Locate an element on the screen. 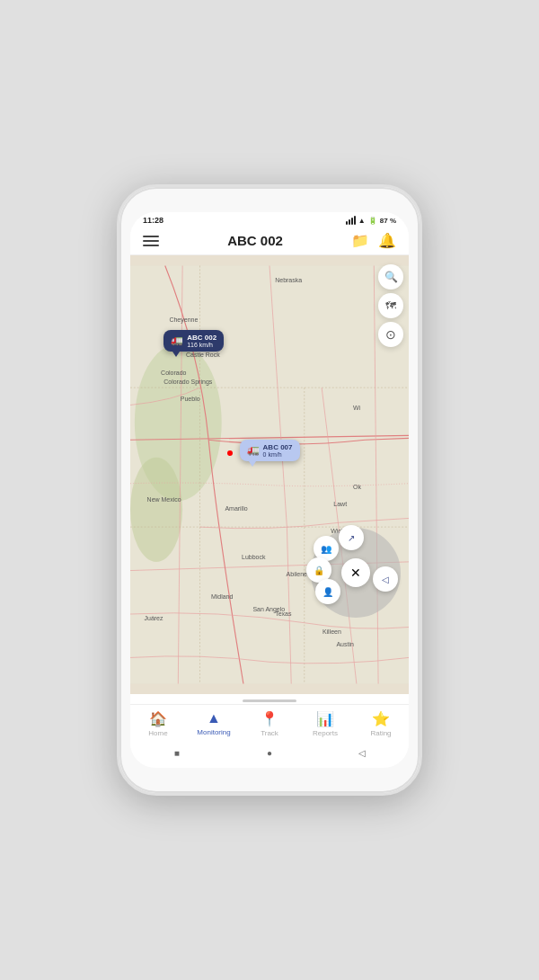 Image resolution: width=539 pixels, height=980 pixels. nav-monitoring-label: Monitoring is located at coordinates (214, 732).